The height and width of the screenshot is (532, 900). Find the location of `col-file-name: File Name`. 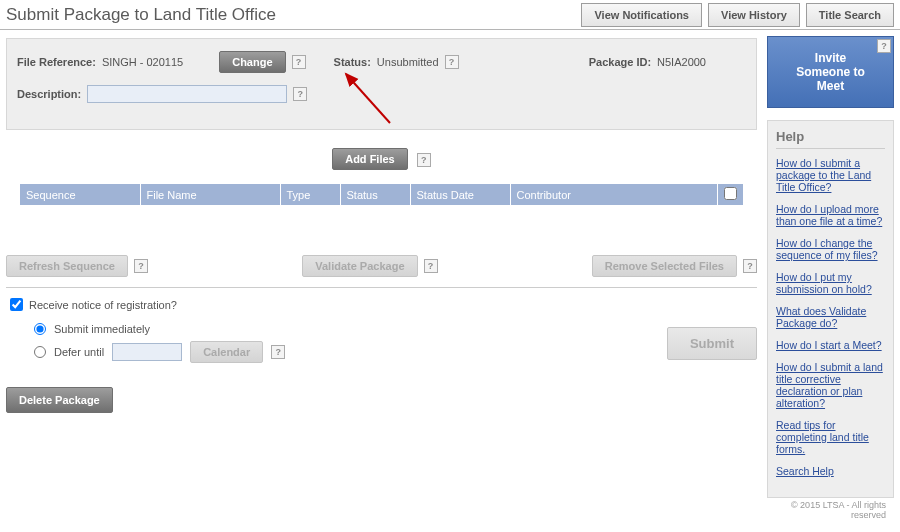

col-file-name: File Name is located at coordinates (210, 194).